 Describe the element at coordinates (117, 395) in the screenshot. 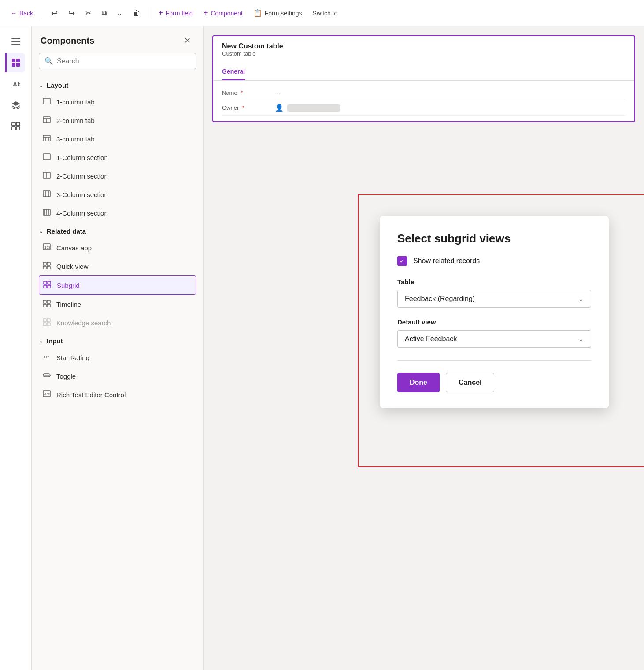

I see `component-rich-text-editor: Abc Rich Text Editor Control` at that location.